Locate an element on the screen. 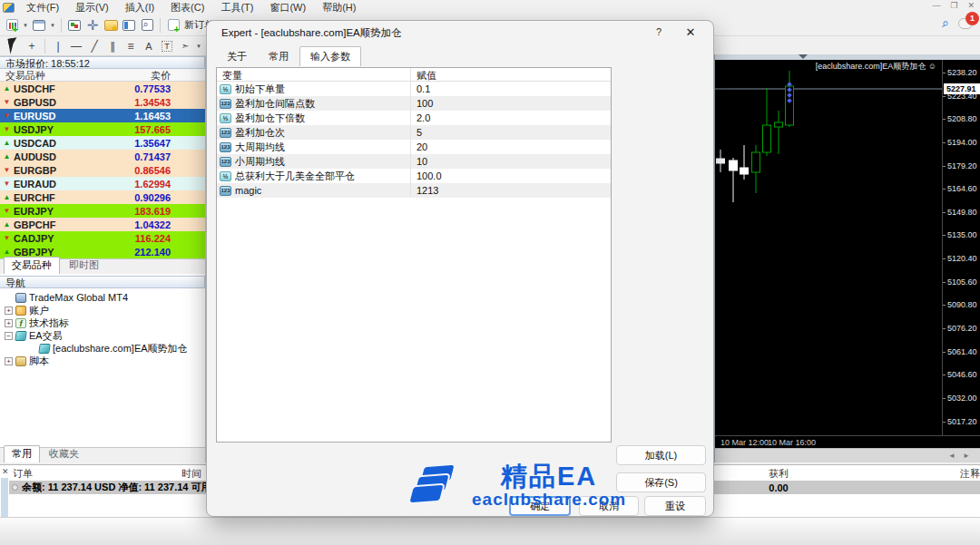 This screenshot has width=980, height=545. menu-item: 工具(T) is located at coordinates (237, 7).